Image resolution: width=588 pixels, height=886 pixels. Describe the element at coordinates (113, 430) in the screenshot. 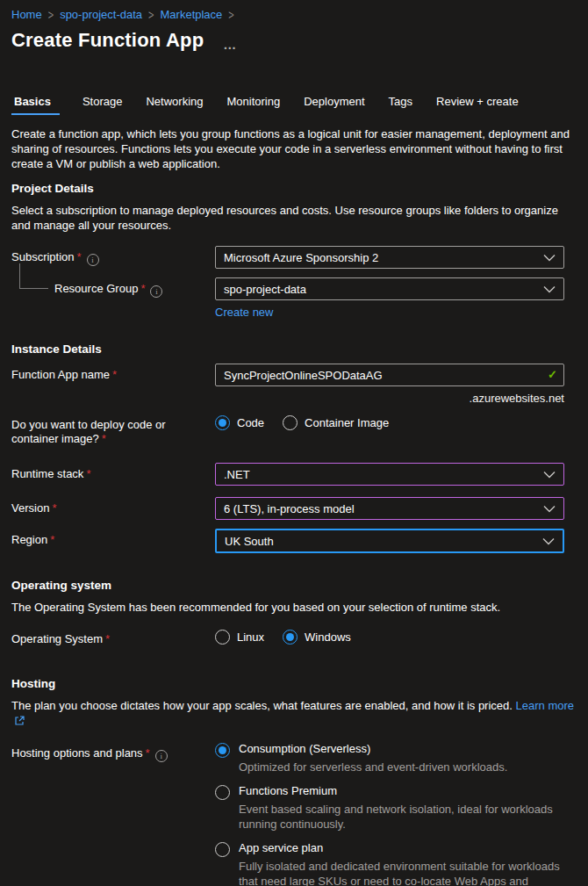

I see `deploy-mode-label: Do you want to deploy code or container …` at that location.